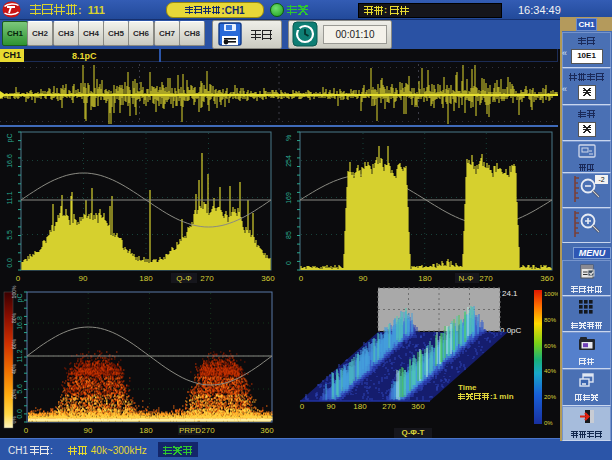 The width and height of the screenshot is (612, 460). What do you see at coordinates (20, 323) in the screenshot?
I see `svg-text: 16.8` at bounding box center [20, 323].